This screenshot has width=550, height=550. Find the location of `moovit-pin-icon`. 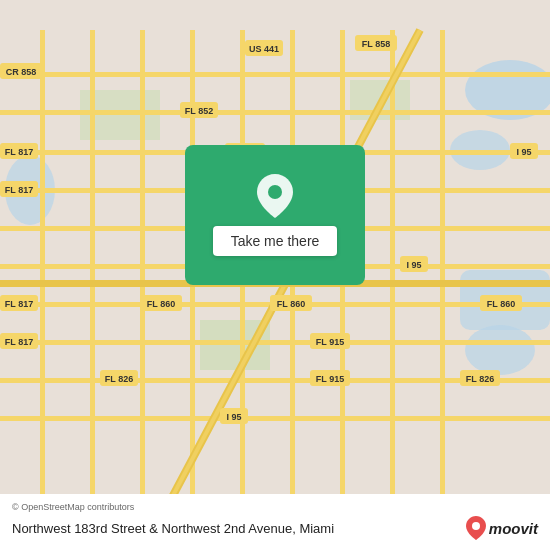

moovit-pin-icon is located at coordinates (476, 528).